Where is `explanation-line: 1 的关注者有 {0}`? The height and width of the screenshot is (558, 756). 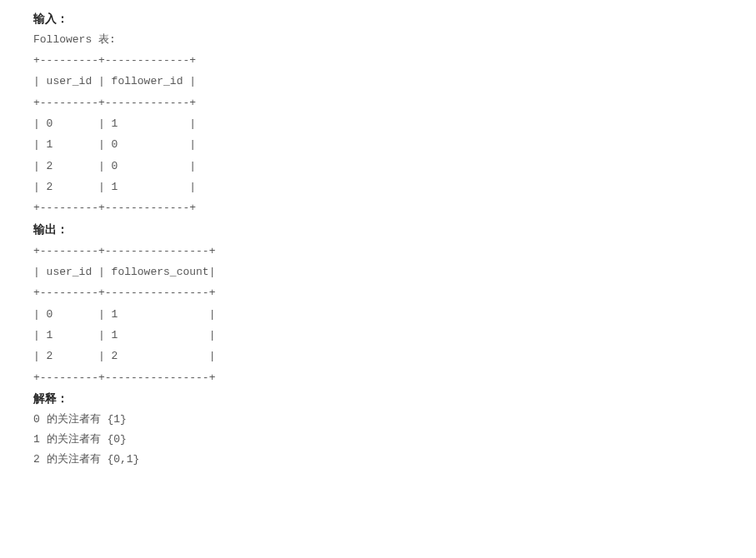 explanation-line: 1 的关注者有 {0} is located at coordinates (378, 440).